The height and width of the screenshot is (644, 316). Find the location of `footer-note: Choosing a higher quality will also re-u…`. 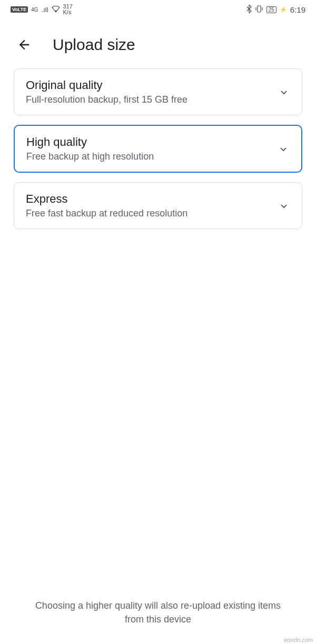

footer-note: Choosing a higher quality will also re-u… is located at coordinates (158, 612).